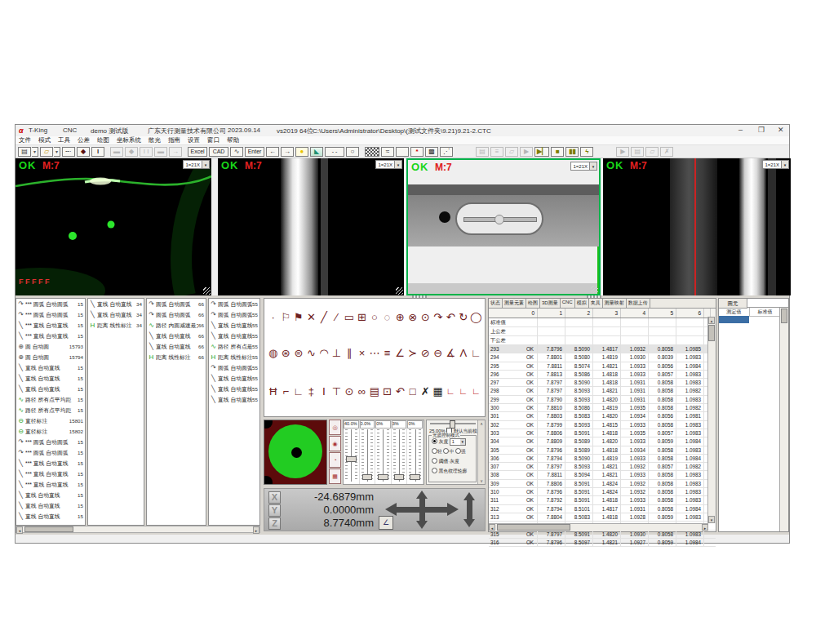  What do you see at coordinates (453, 424) in the screenshot?
I see `brightness-slider` at bounding box center [453, 424].